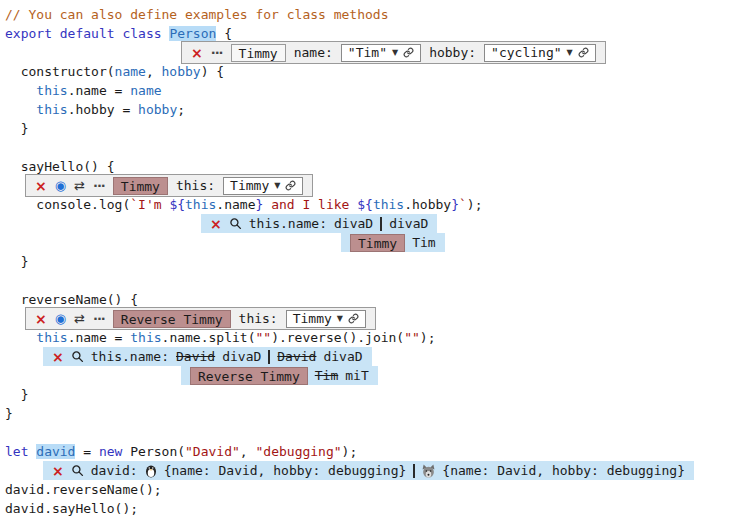  I want to click on keyword-export-default-class: export default class, so click(87, 34).